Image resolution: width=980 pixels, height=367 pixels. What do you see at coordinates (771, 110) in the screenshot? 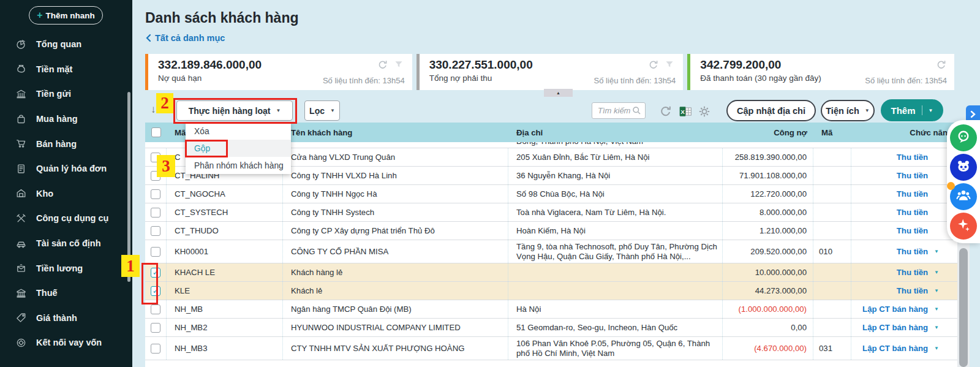
I see `update-address-button: Cập nhật địa chỉ` at bounding box center [771, 110].